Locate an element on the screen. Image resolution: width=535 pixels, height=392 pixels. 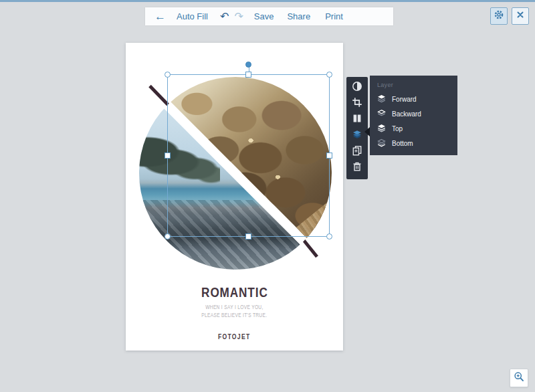
rotate-handle is located at coordinates (249, 64).